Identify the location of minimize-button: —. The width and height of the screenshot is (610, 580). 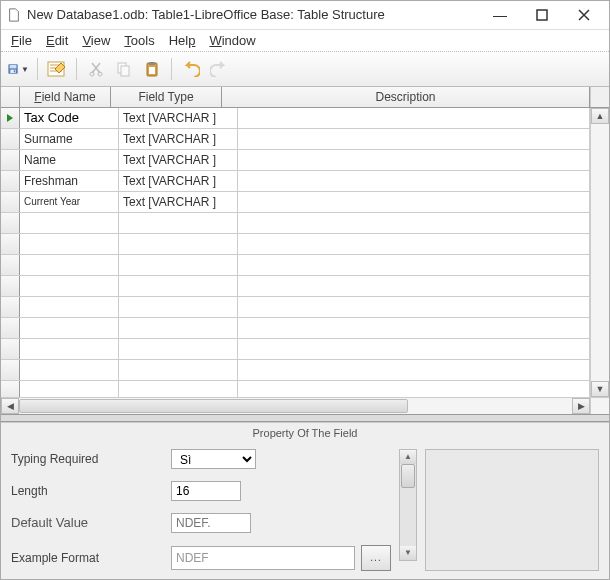
(500, 15).